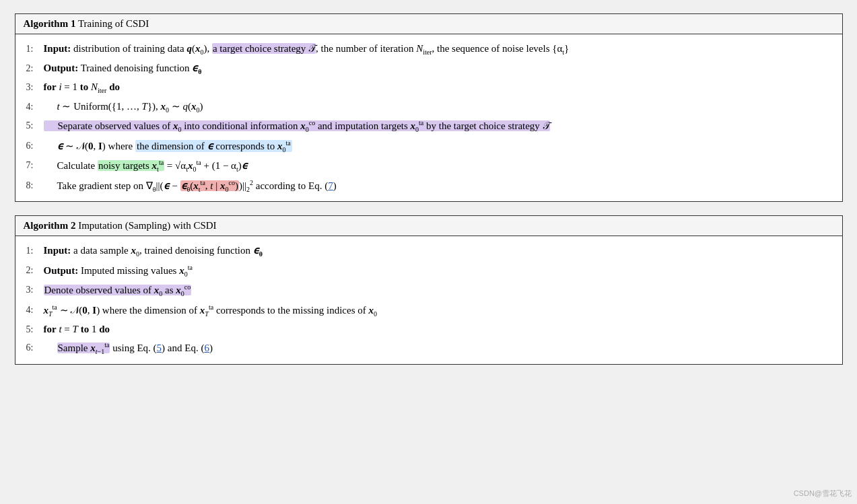  I want to click on algo2-line-3: 3:Denote observed values of x0 as x0co, so click(429, 291).